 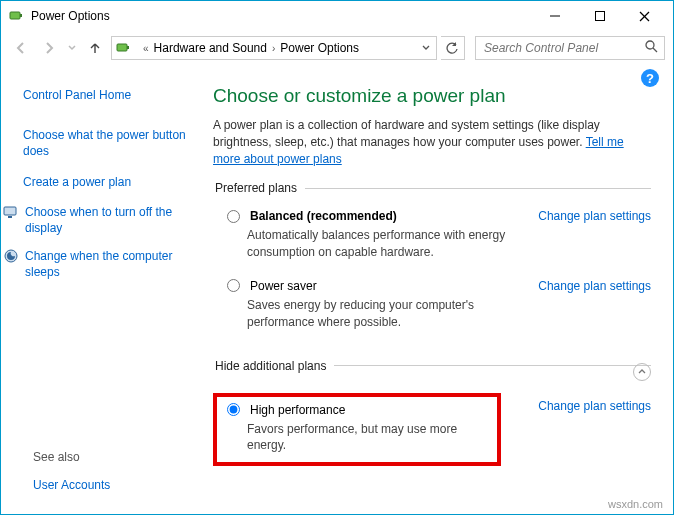 I want to click on search-box, so click(x=570, y=48).